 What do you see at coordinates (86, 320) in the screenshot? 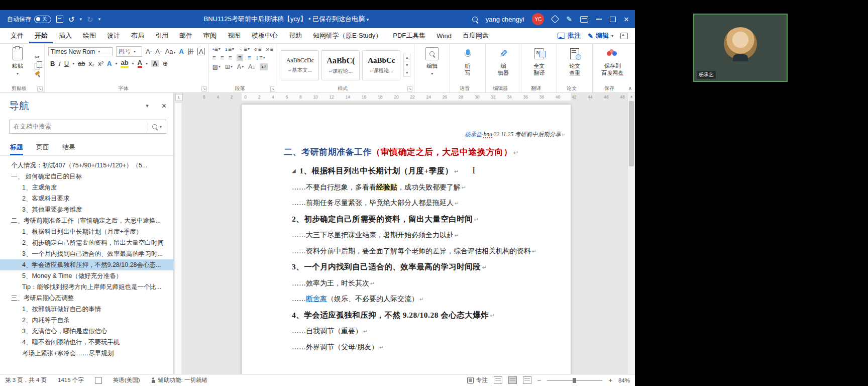
I see `outline-item: 2、内耗等于自杀` at bounding box center [86, 320].